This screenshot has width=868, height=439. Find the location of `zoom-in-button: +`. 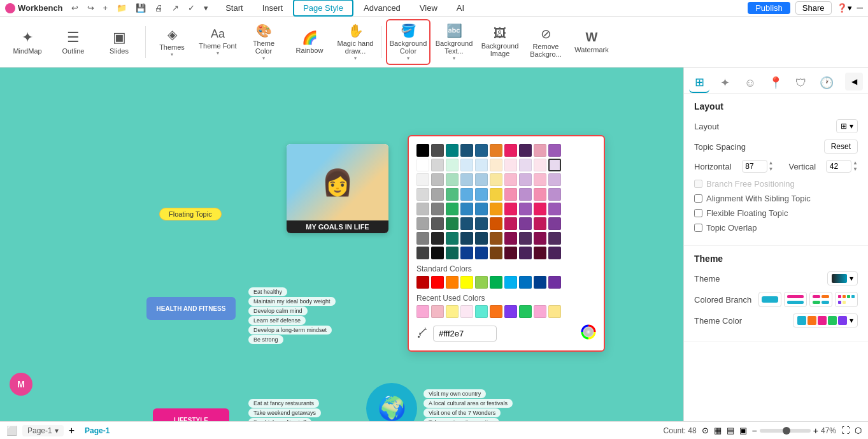

zoom-in-button: + is located at coordinates (816, 431).